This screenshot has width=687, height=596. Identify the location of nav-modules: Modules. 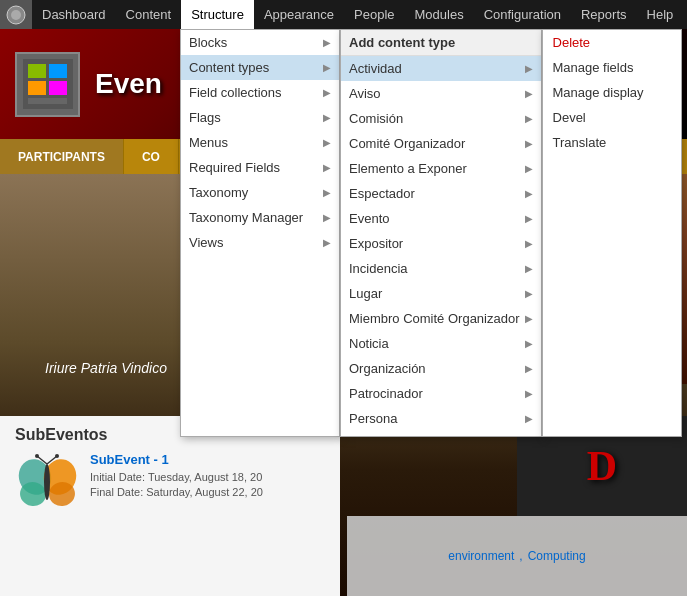
(440, 14).